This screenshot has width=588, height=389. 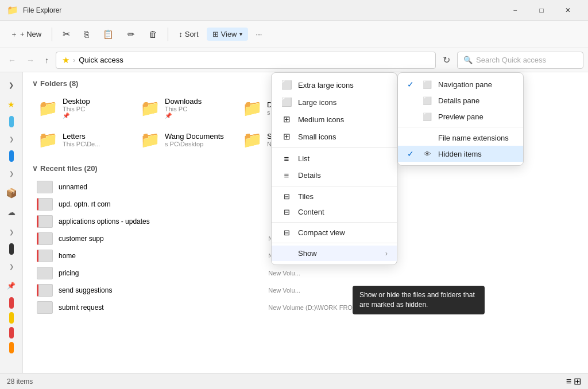 I want to click on sidebar-expand-icon: ❯, so click(x=11, y=85).